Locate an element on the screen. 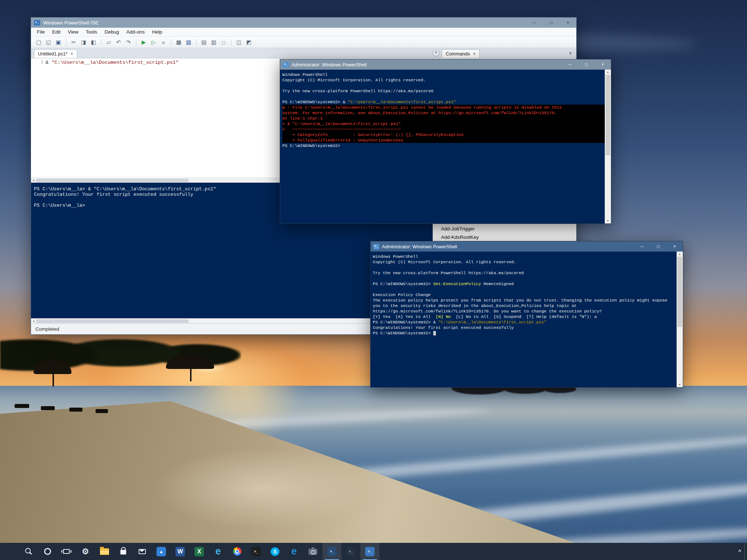 The image size is (747, 560). taskbar-chrome-button is located at coordinates (237, 551).